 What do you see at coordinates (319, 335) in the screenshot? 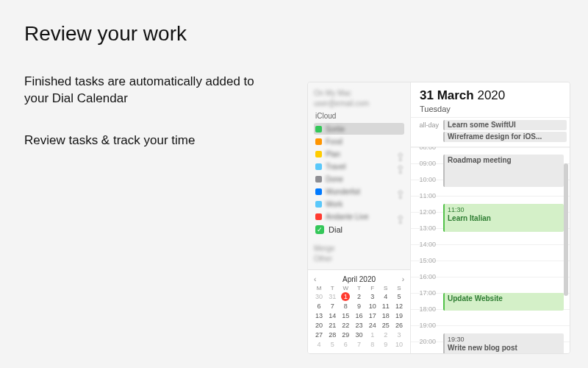
I see `mini-day: 27` at bounding box center [319, 335].